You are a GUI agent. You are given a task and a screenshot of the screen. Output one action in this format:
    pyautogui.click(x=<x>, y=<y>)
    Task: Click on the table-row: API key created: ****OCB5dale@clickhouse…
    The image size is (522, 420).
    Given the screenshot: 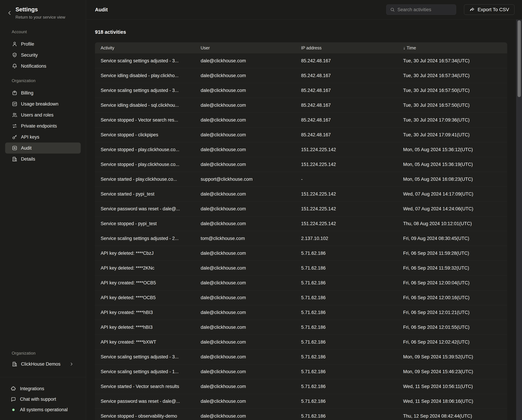 What is the action you would take?
    pyautogui.click(x=301, y=283)
    